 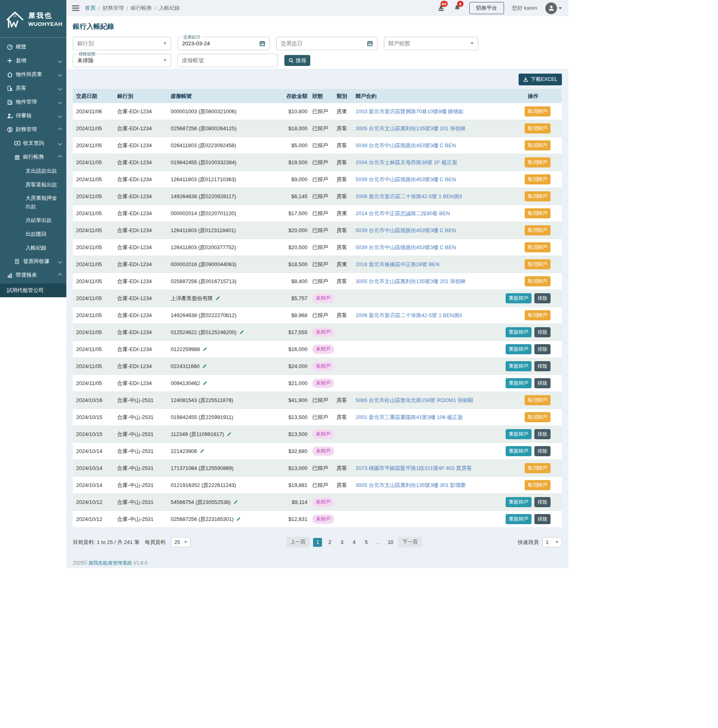 What do you see at coordinates (228, 61) in the screenshot?
I see `virtual-account-input: 虛擬帳號` at bounding box center [228, 61].